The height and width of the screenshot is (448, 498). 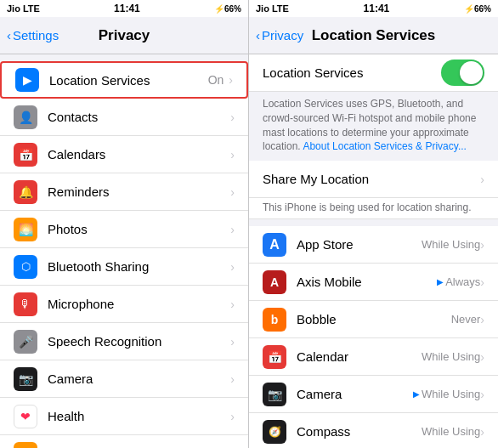 What do you see at coordinates (374, 357) in the screenshot?
I see `app-row-calendar: 📅 Calendar While Using ›` at bounding box center [374, 357].